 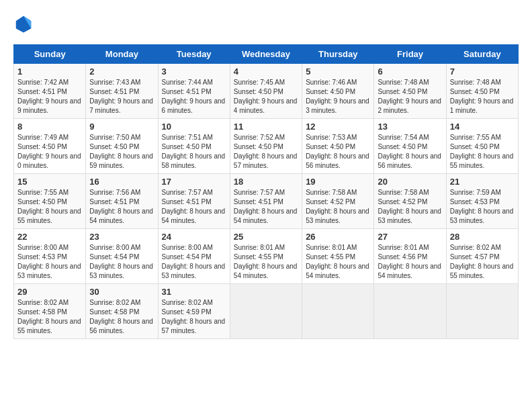 I want to click on day-number: 3, so click(x=194, y=71).